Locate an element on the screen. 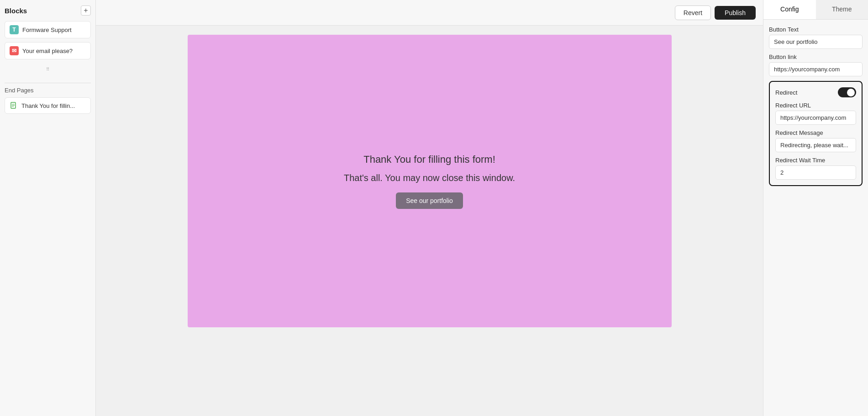  redirect-url-input is located at coordinates (815, 118).